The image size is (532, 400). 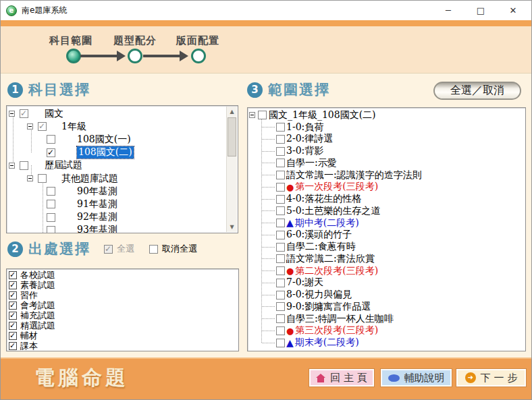 I want to click on subject-tree-scrollbar: ▲ ▼, so click(x=232, y=169).